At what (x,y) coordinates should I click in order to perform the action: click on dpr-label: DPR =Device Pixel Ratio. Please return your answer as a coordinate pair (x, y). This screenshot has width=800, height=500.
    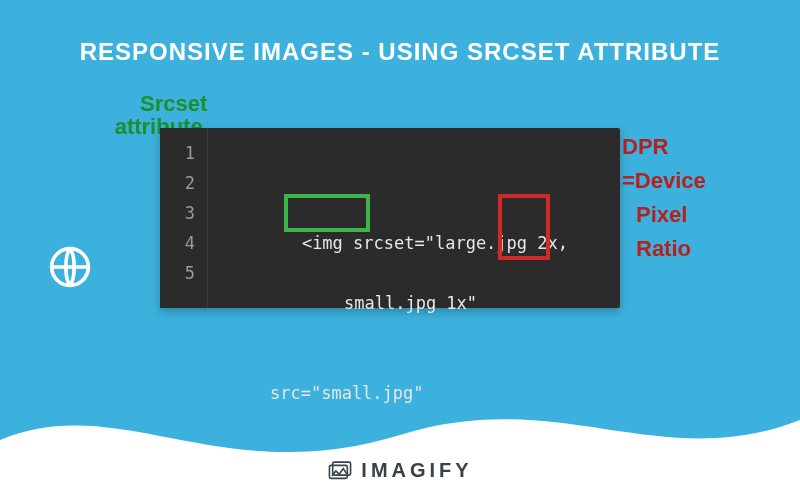
    Looking at the image, I should click on (664, 198).